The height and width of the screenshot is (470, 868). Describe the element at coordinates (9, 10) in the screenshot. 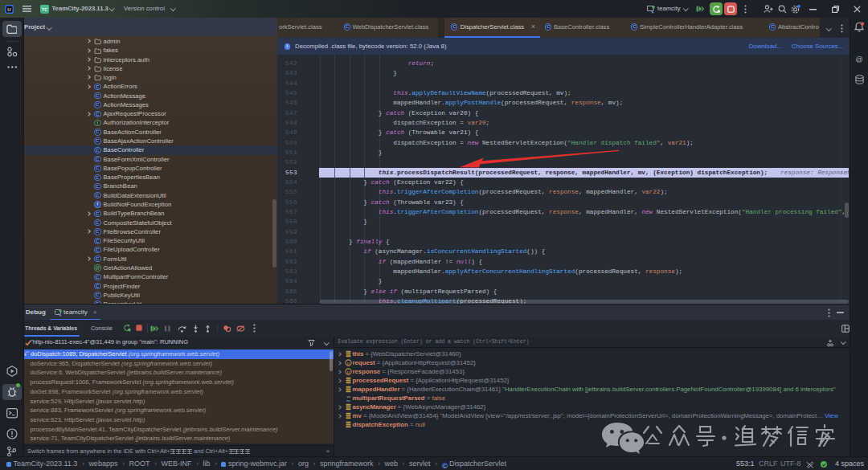

I see `svg-text: U` at that location.